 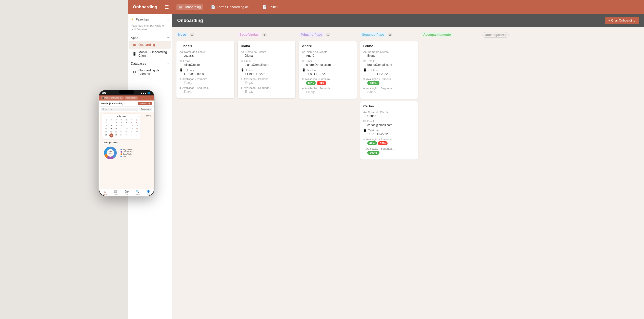 What do you see at coordinates (132, 126) in the screenshot?
I see `cal-day: 12` at bounding box center [132, 126].